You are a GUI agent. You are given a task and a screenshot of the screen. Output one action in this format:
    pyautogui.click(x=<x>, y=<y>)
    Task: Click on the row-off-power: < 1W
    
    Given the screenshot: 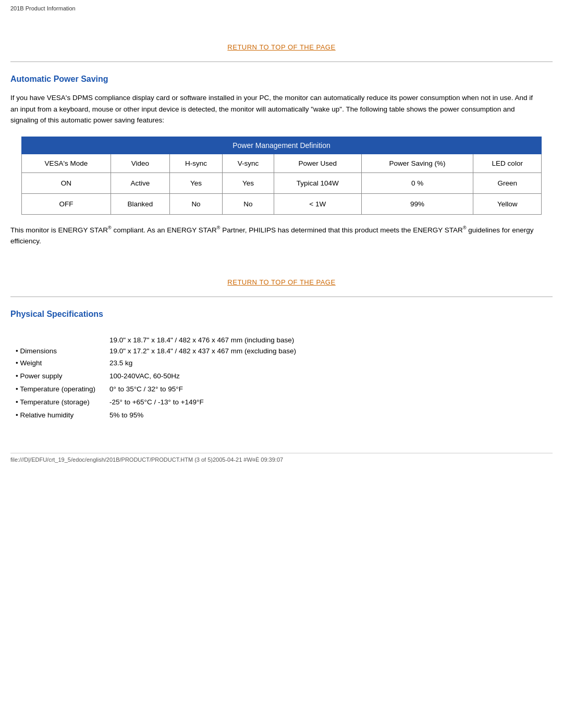 What is the action you would take?
    pyautogui.click(x=317, y=204)
    